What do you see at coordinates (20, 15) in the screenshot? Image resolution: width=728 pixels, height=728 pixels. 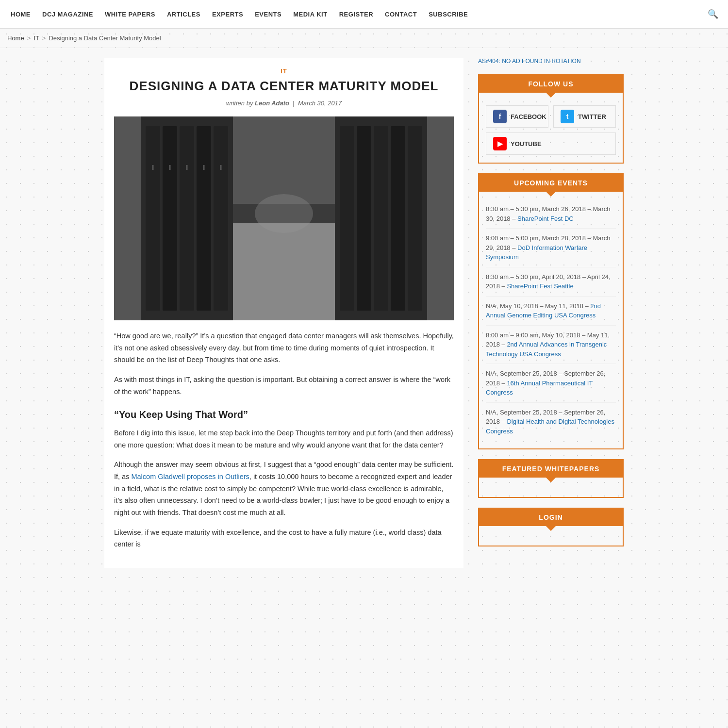 I see `nav-home: HOME` at bounding box center [20, 15].